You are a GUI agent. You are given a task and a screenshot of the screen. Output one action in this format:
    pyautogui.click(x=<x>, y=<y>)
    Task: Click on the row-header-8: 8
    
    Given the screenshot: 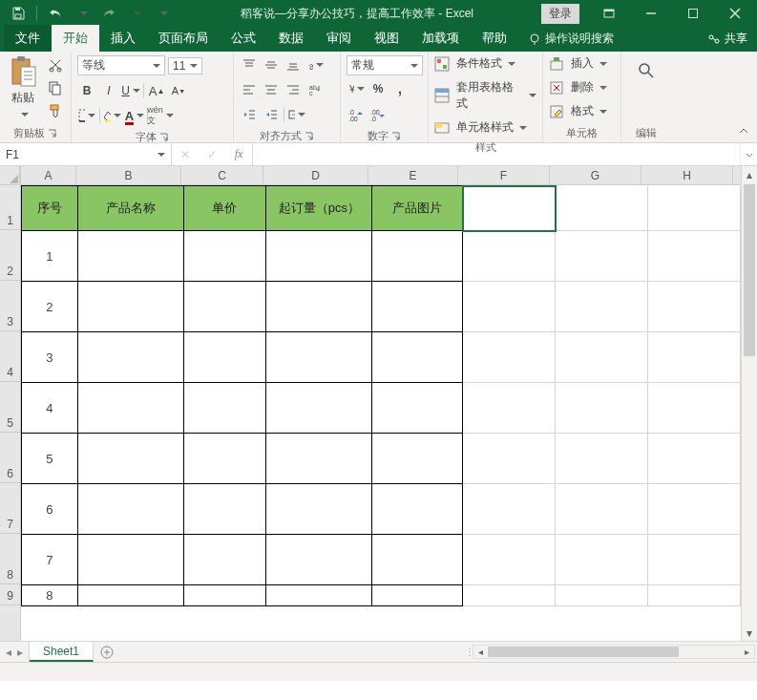 What is the action you would take?
    pyautogui.click(x=10, y=560)
    